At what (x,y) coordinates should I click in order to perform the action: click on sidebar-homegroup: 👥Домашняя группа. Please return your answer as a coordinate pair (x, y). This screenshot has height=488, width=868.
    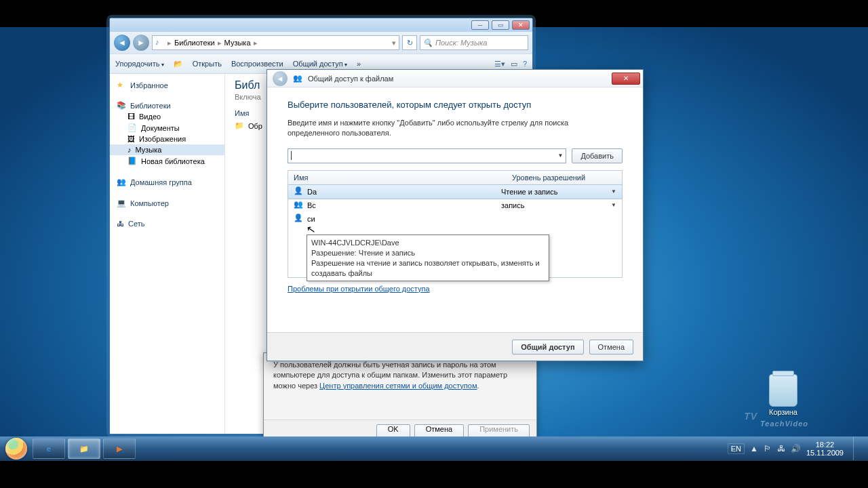
    Looking at the image, I should click on (167, 182).